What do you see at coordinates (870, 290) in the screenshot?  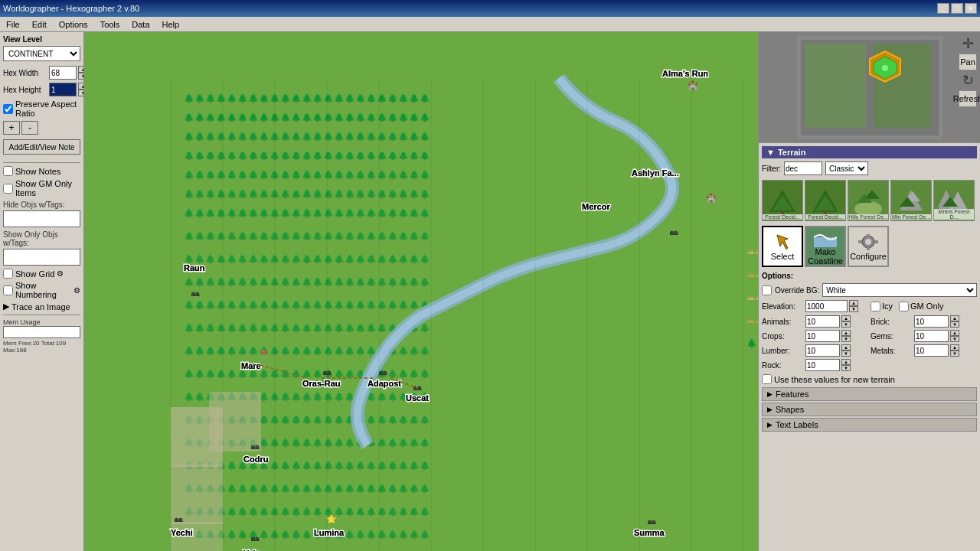 I see `override-bg-row: Override BG: White Black` at bounding box center [870, 290].